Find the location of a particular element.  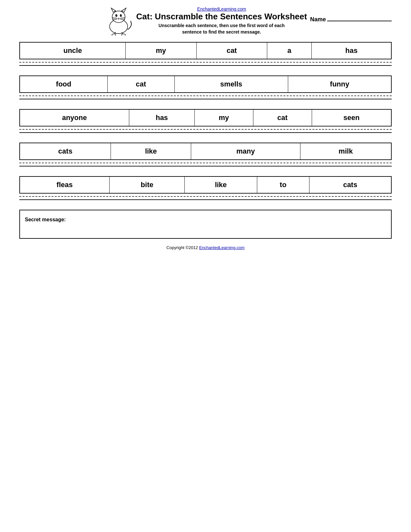

word-5-3: like is located at coordinates (221, 185).